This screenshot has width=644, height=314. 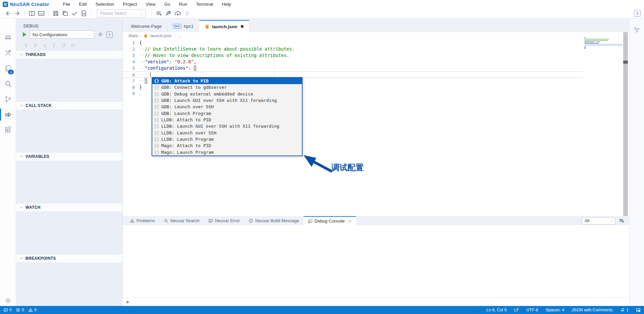 I want to click on tab-welcome-page: Welcome-Page, so click(x=146, y=26).